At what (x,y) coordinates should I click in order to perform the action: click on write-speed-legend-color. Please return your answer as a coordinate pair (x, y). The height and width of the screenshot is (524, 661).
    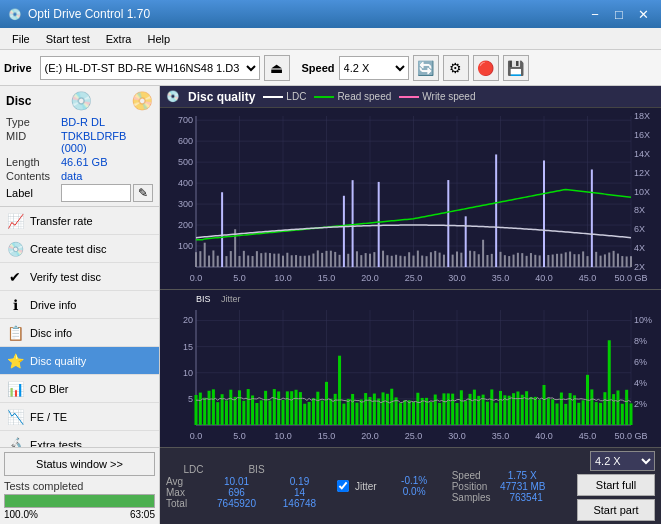
    Looking at the image, I should click on (409, 97).